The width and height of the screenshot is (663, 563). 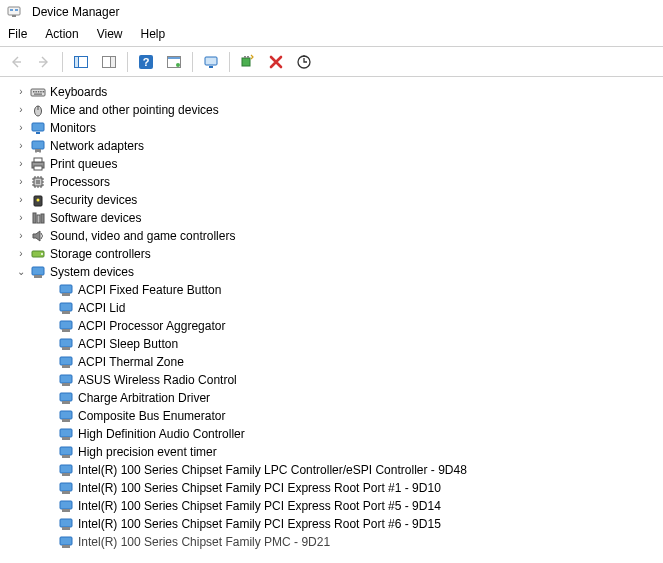 What do you see at coordinates (18, 34) in the screenshot?
I see `menu-file: File` at bounding box center [18, 34].